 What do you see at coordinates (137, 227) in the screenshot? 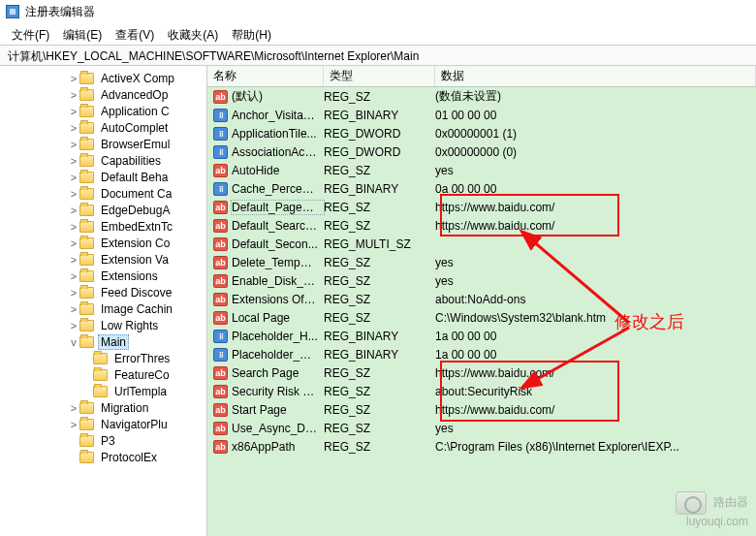
I see `tree-label: EmbedExtnTc` at bounding box center [137, 227].